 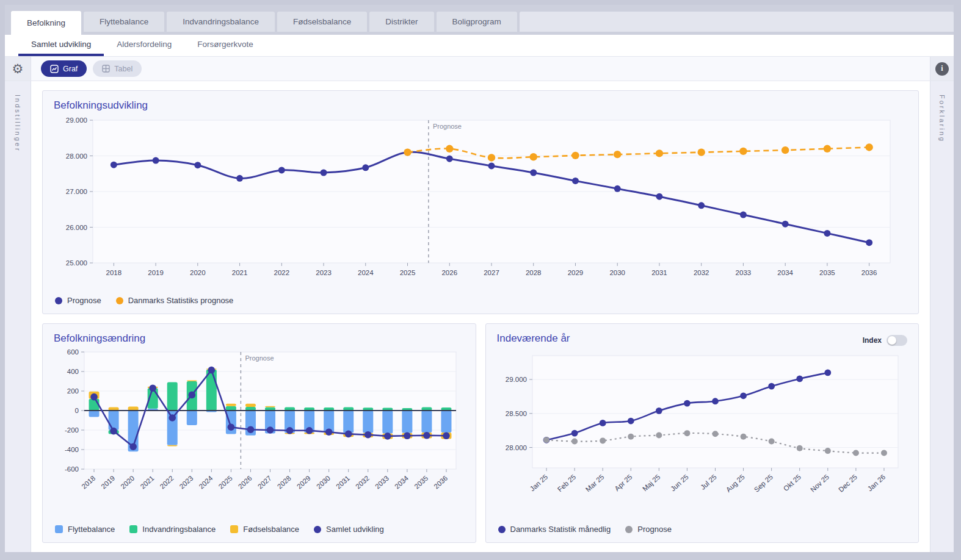 I want to click on legend-item-danmarks-statistiks-prognose: Danmarks Statistiks prognose, so click(x=175, y=300).